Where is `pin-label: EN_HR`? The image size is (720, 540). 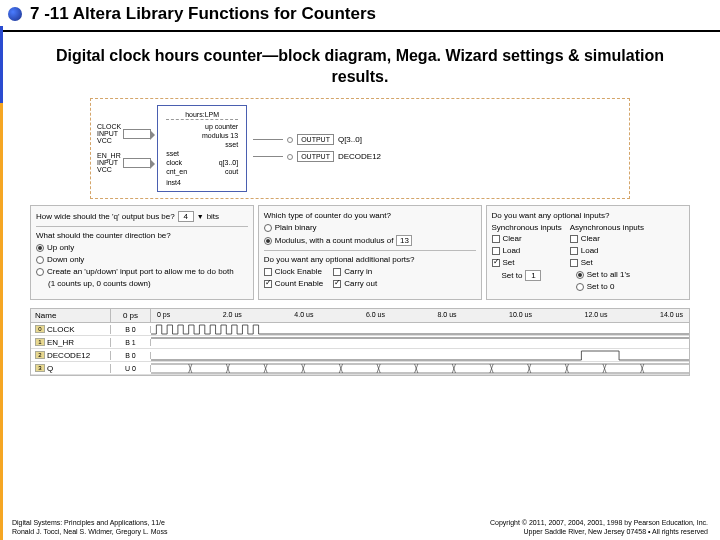 pin-label: EN_HR is located at coordinates (109, 156).